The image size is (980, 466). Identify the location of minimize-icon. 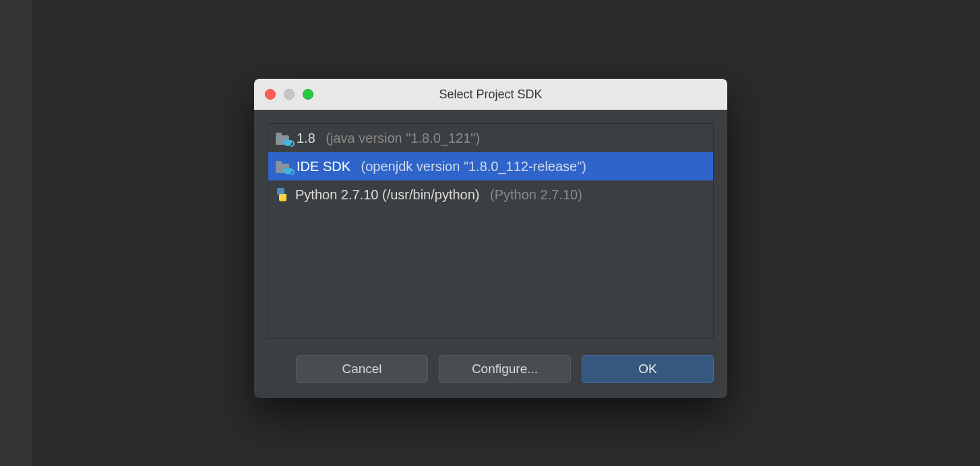
(289, 94).